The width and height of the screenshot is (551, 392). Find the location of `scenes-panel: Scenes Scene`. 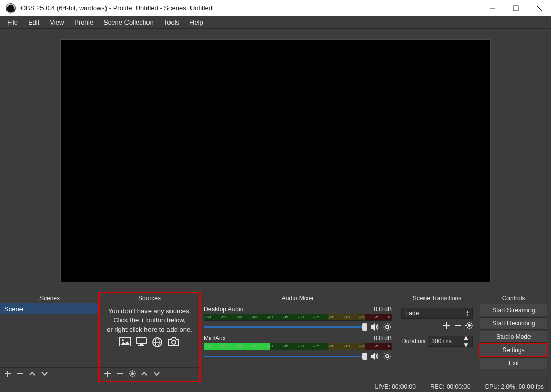

scenes-panel: Scenes Scene is located at coordinates (50, 337).